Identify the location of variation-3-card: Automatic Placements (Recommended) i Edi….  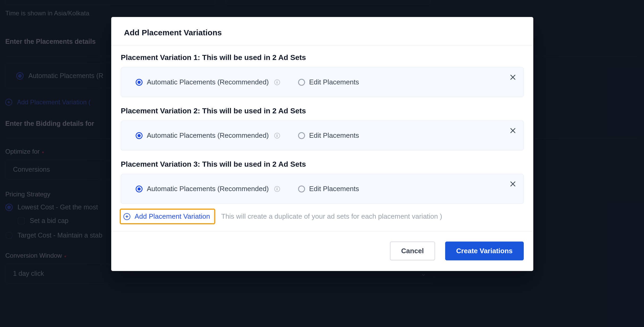
(322, 189).